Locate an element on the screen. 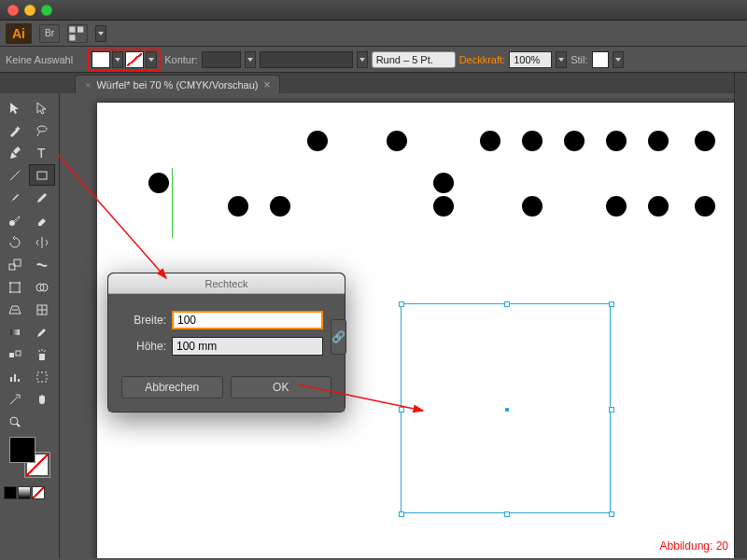 The width and height of the screenshot is (747, 560). artboard-tool is located at coordinates (42, 377).